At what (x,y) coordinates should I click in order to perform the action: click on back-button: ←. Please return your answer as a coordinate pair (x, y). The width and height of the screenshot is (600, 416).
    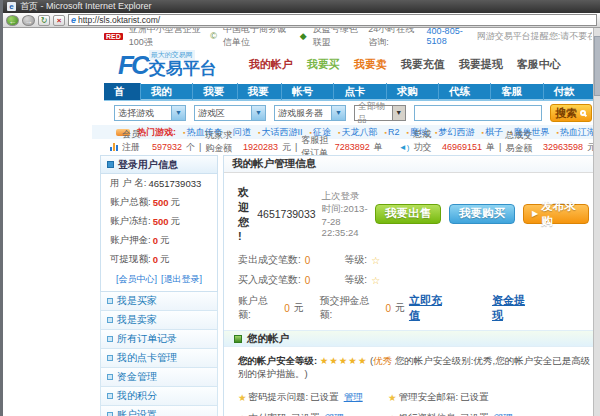
    Looking at the image, I should click on (12, 20).